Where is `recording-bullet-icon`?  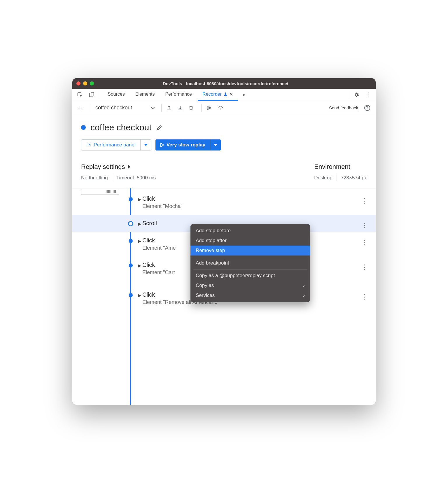 recording-bullet-icon is located at coordinates (83, 127).